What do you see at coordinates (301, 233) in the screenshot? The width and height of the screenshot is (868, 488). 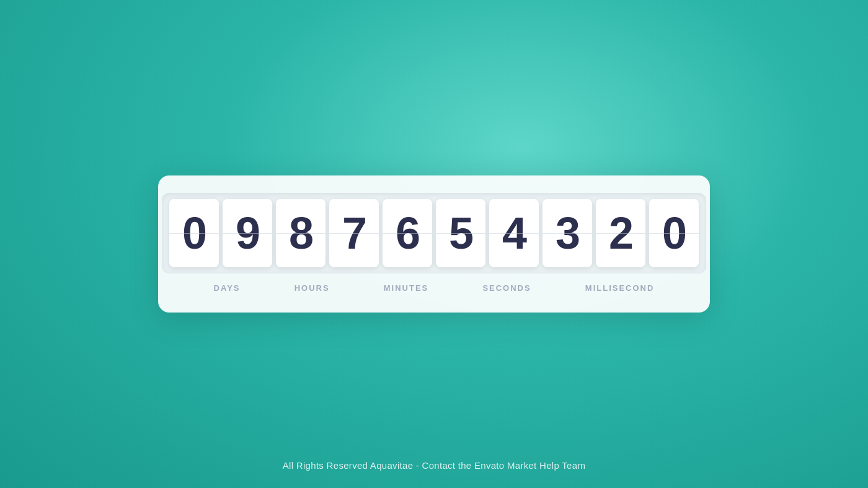 I see `digit-cell-hours-1: 8` at bounding box center [301, 233].